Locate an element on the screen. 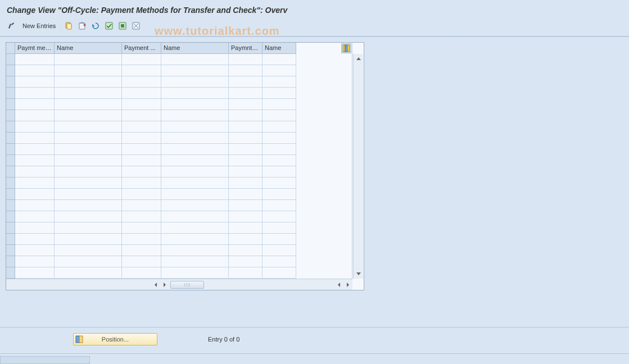 The height and width of the screenshot is (364, 629). vertical-scrollbar is located at coordinates (358, 166).